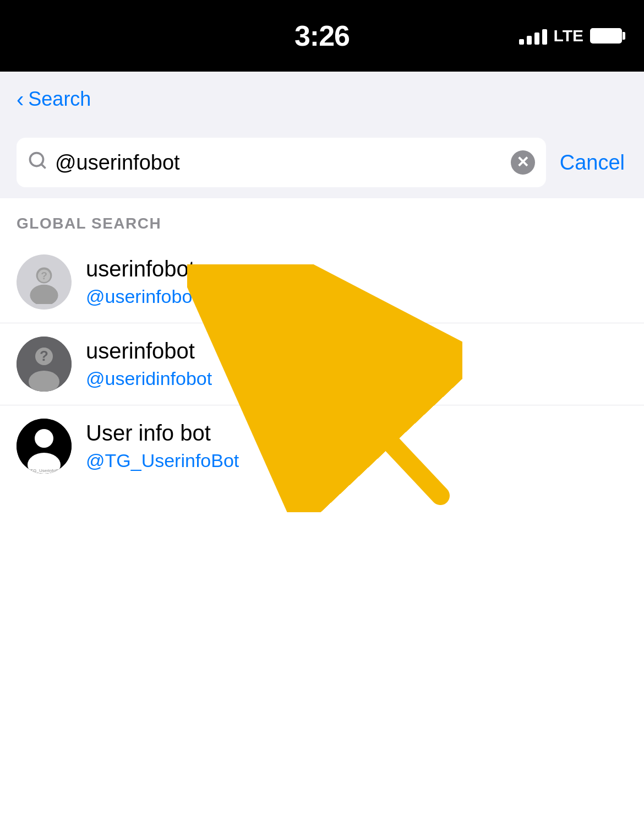  I want to click on lte-label: LTE, so click(569, 36).